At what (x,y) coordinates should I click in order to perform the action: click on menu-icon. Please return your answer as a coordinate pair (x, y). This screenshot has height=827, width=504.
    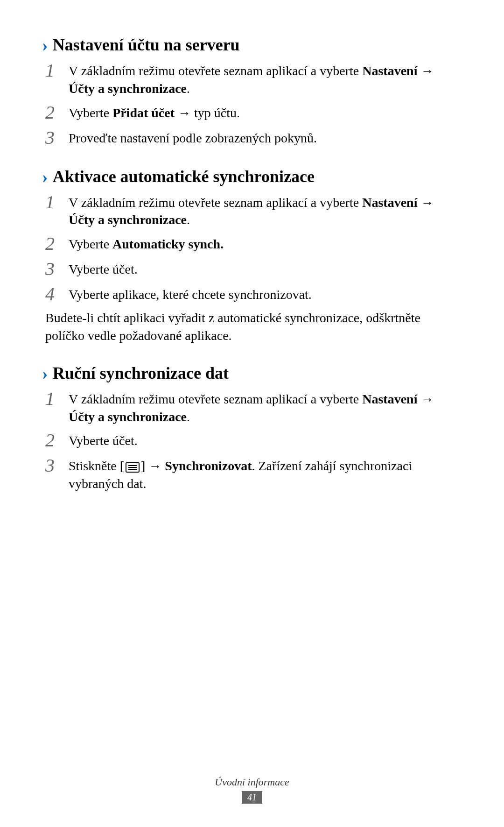
    Looking at the image, I should click on (133, 467).